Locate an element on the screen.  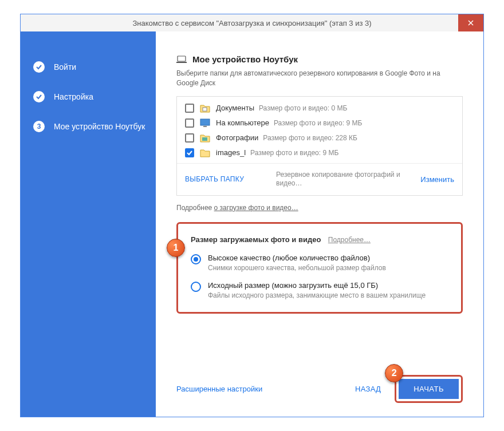
annotation-marker-2: 2 is located at coordinates (394, 373).